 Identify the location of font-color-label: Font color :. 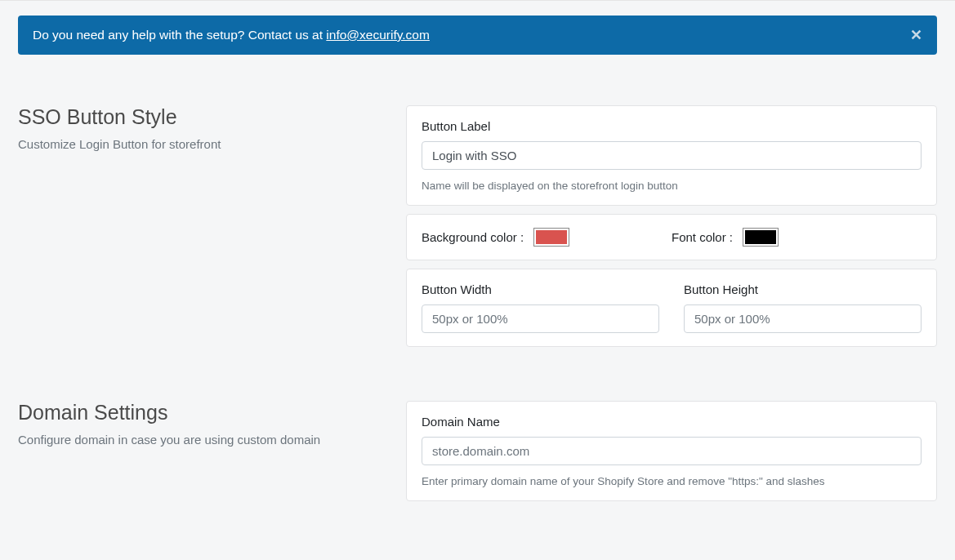
(703, 237).